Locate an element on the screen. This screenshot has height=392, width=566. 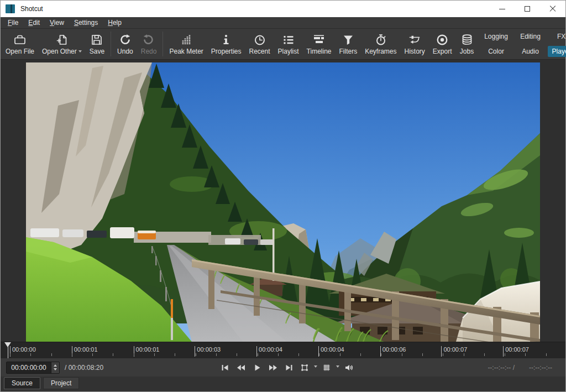
spin-down-icon is located at coordinates (55, 370).